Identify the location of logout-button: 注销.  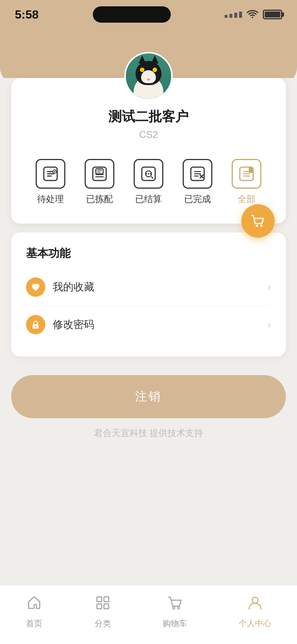
(148, 397).